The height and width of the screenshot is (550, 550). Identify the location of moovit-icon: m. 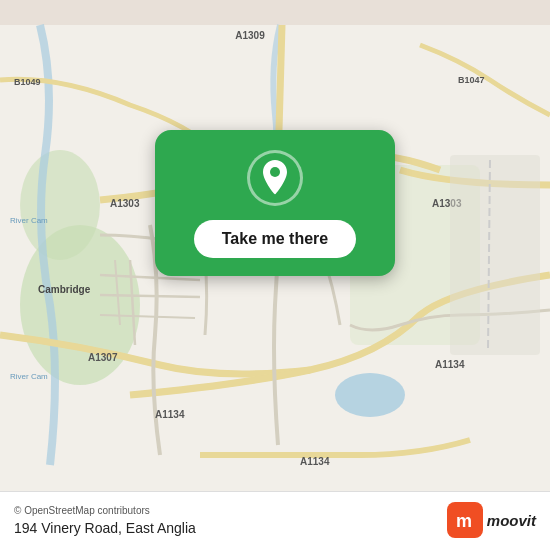
(465, 520).